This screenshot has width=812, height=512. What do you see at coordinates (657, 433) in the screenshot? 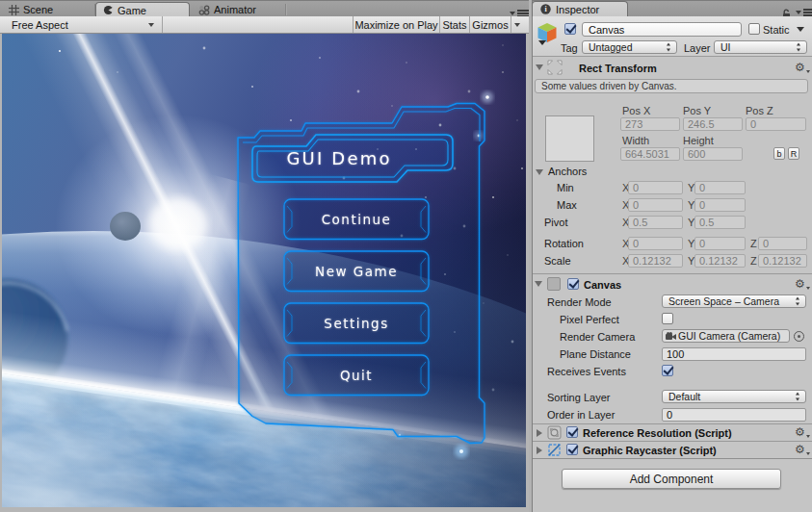
I see `reference-resolution-title: Reference Resolution (Script)` at bounding box center [657, 433].